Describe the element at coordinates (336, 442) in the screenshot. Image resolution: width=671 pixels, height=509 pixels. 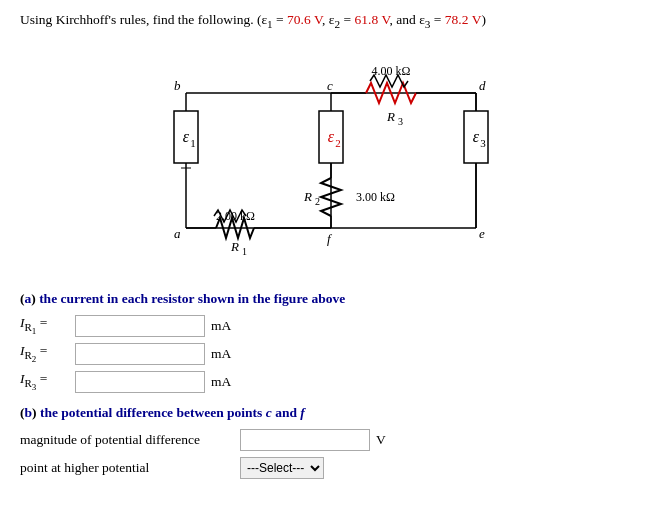
I see `part-b-section: (b) the potential difference between poi…` at that location.